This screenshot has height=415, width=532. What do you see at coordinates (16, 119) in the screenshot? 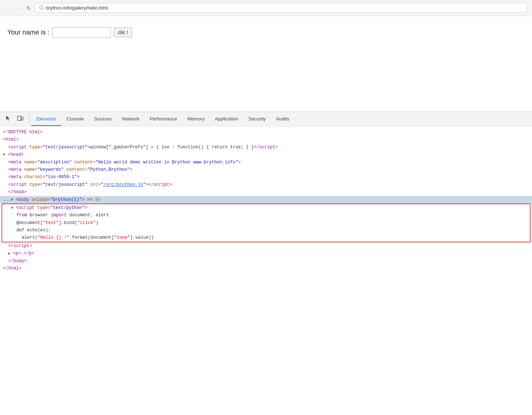
I see `devtools-icon-group` at bounding box center [16, 119].